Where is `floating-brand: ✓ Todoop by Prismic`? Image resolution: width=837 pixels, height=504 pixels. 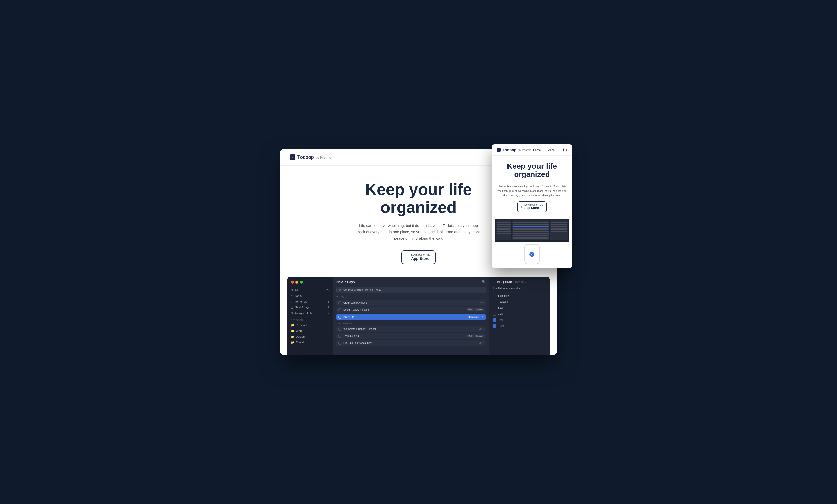 floating-brand: ✓ Todoop by Prismic is located at coordinates (514, 150).